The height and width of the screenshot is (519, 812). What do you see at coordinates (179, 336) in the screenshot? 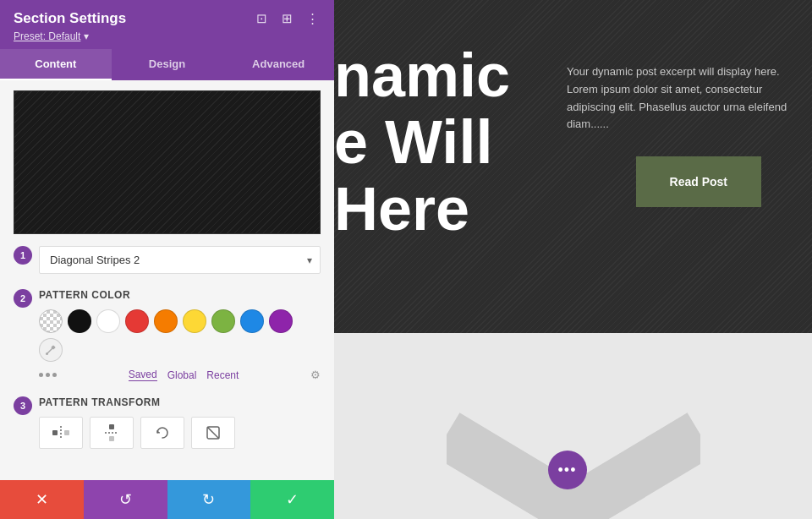
I see `color-swatches` at bounding box center [179, 336].